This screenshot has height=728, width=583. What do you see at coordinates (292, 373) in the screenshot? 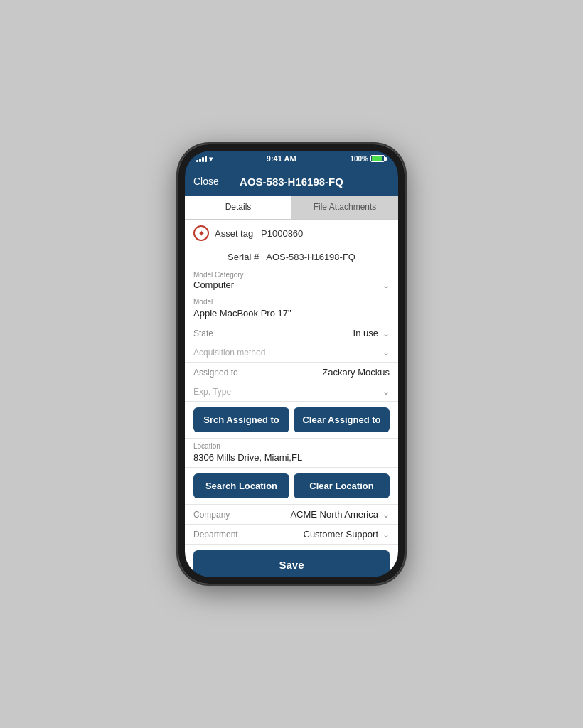
I see `assigned-to-field: Assigned to Zackary Mockus` at bounding box center [292, 373].